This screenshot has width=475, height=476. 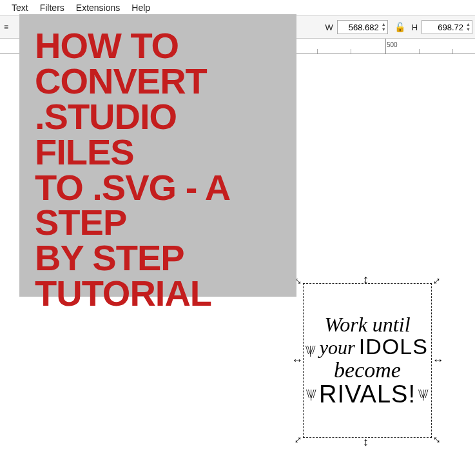 I want to click on height-down-icon: ▼, so click(x=468, y=30).